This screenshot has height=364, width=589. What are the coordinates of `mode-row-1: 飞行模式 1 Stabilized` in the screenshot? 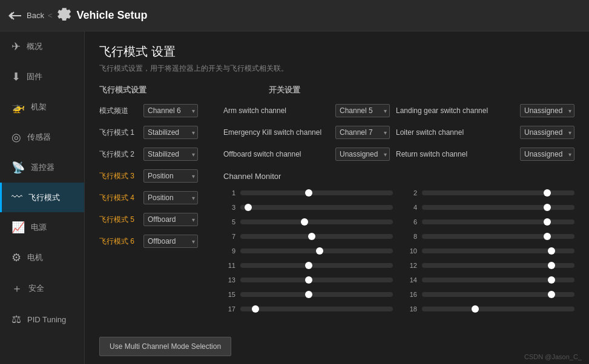 It's located at (155, 132).